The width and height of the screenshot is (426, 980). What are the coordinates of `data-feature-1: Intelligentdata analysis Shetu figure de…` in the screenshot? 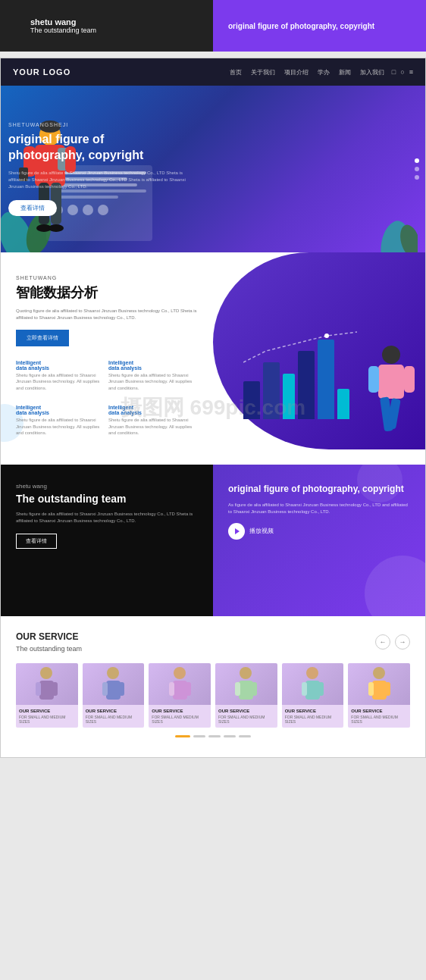 It's located at (58, 376).